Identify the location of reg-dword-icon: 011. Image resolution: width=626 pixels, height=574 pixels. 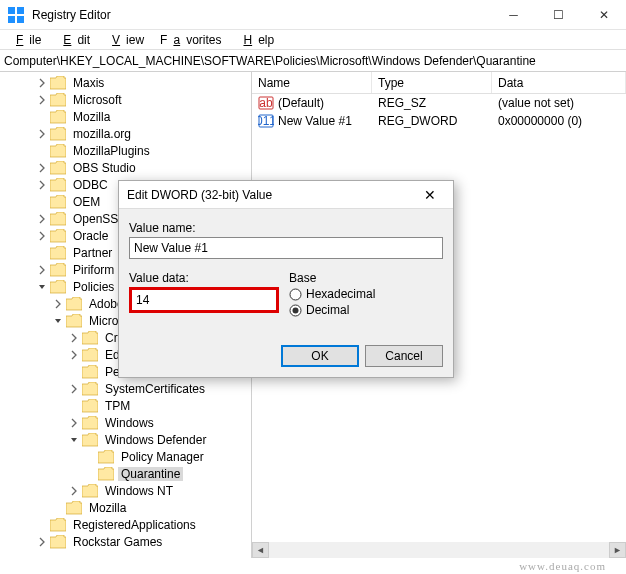
(266, 121).